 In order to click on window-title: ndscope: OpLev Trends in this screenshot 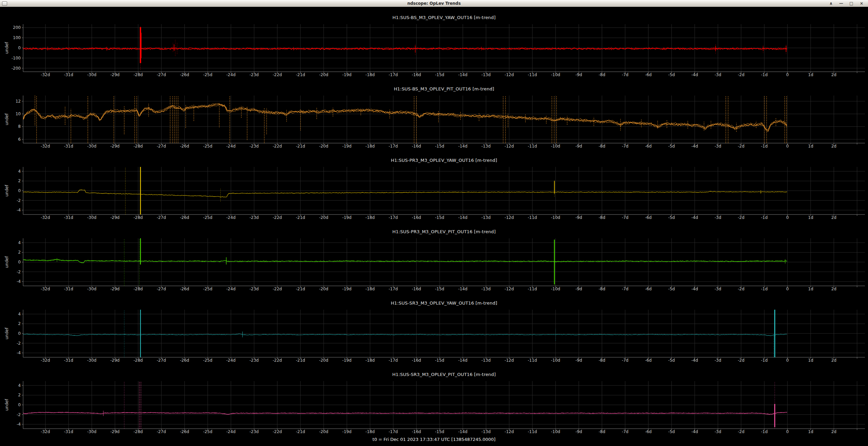, I will do `click(434, 3)`.